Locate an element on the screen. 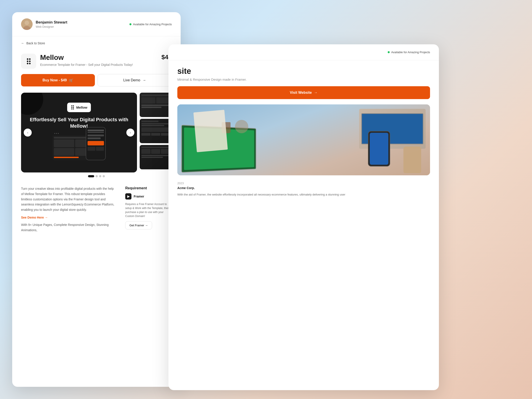 This screenshot has height=399, width=532. requirement-title: Requirement is located at coordinates (149, 188).